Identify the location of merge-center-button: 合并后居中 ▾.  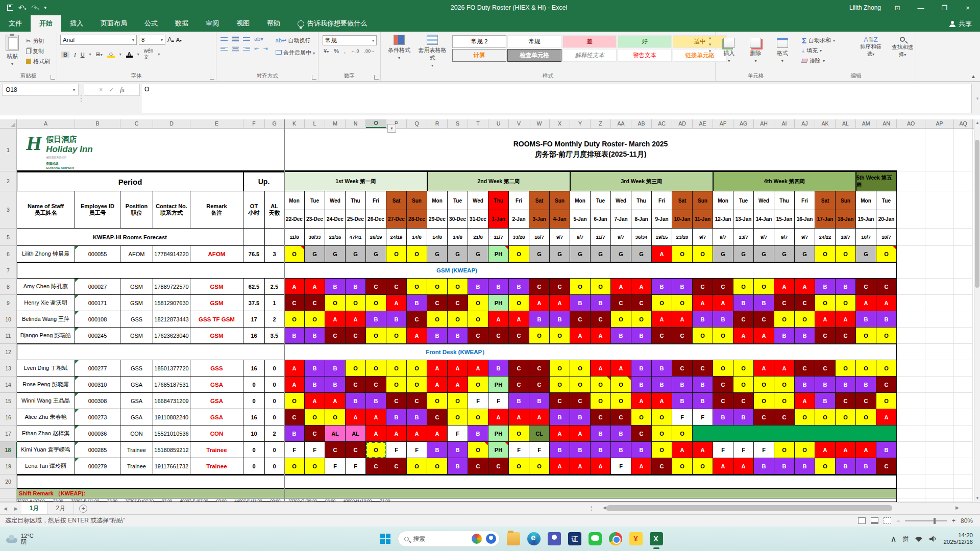
(295, 53).